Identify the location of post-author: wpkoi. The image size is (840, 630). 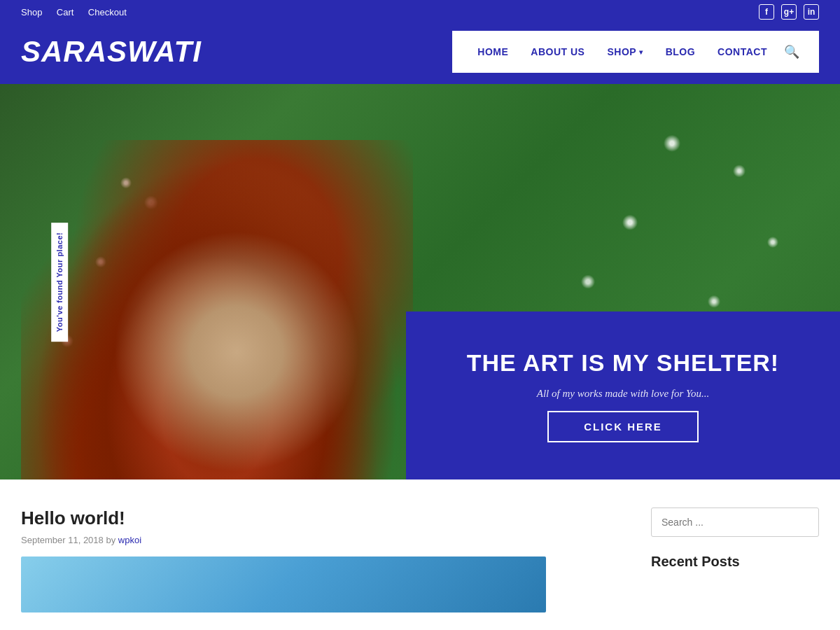
(130, 540).